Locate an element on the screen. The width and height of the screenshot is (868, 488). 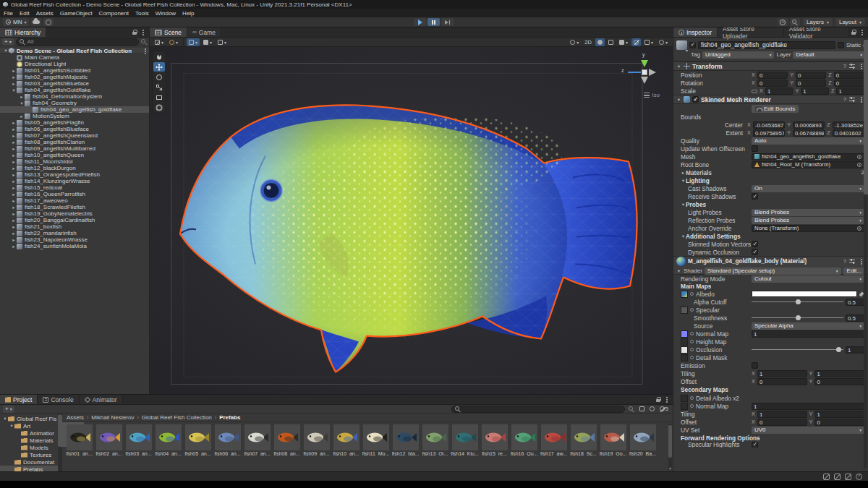
gizmos-dropdown: ▾ is located at coordinates (663, 42).